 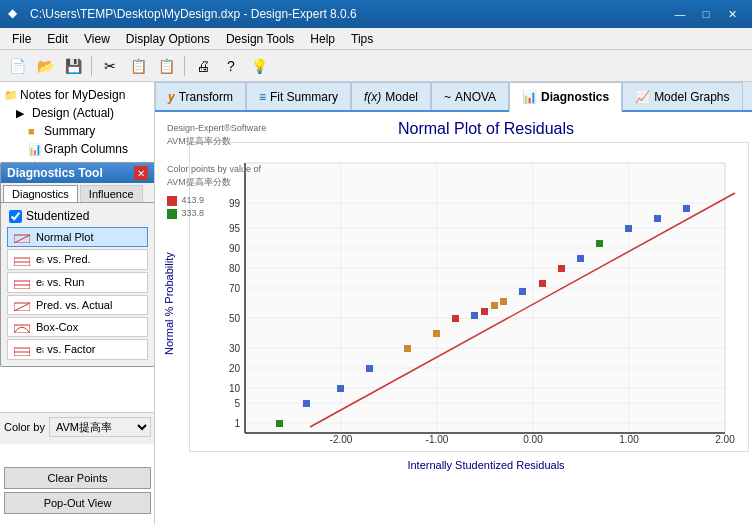 I want to click on menu-edit: Edit, so click(x=58, y=39).